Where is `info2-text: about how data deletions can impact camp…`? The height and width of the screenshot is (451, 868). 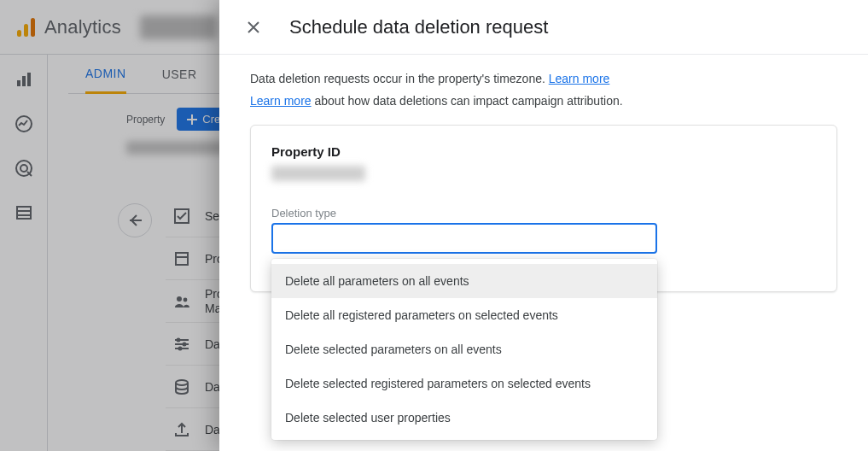
info2-text: about how data deletions can impact camp… is located at coordinates (468, 101).